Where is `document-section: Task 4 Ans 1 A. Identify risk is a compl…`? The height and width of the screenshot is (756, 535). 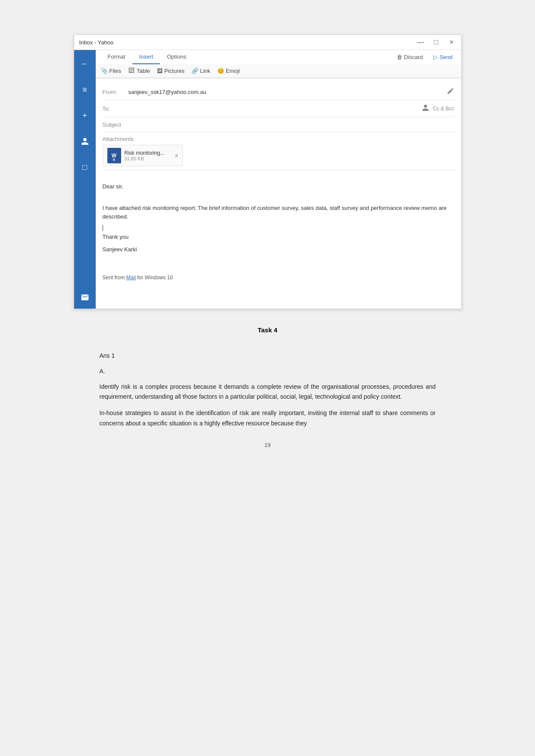
document-section: Task 4 Ans 1 A. Identify risk is a compl… is located at coordinates (268, 391).